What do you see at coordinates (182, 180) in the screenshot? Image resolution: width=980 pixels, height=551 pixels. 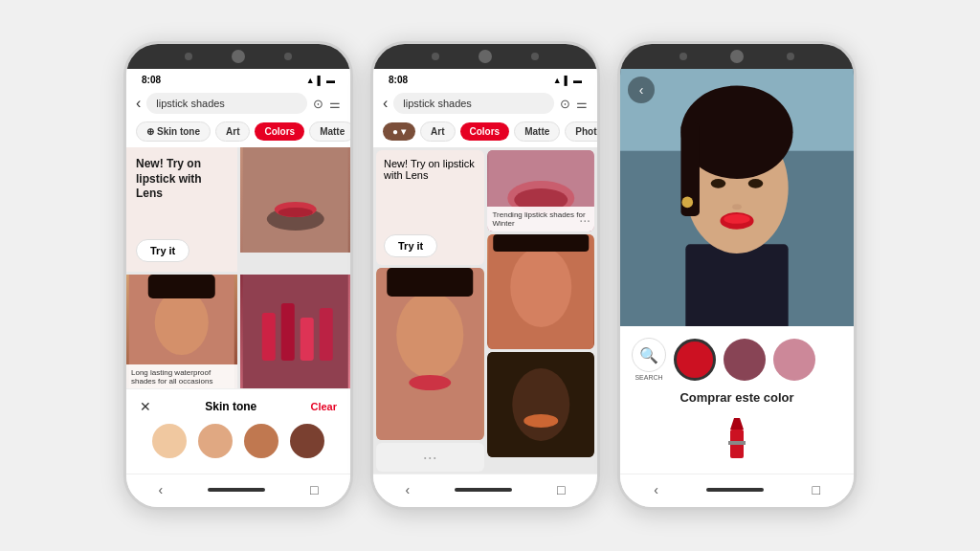 I see `try-card-headline: New! Try on lipstick with Lens` at bounding box center [182, 180].